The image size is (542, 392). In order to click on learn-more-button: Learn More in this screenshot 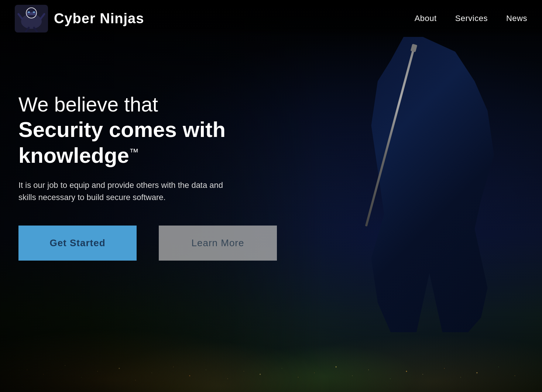, I will do `click(218, 243)`.